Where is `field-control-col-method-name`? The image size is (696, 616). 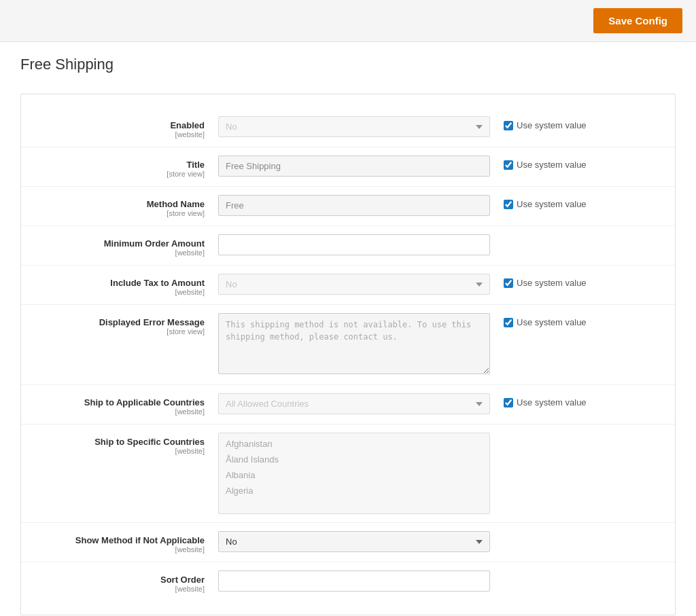 field-control-col-method-name is located at coordinates (354, 205).